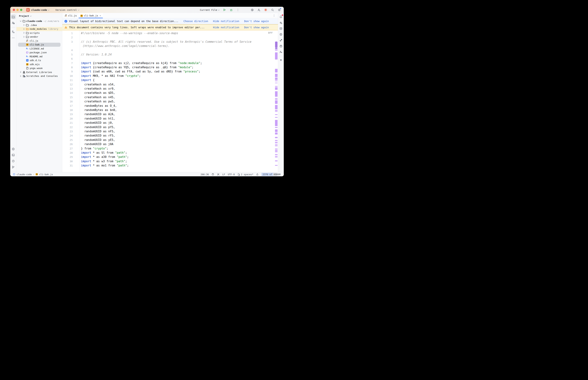 The height and width of the screenshot is (380, 588). Describe the element at coordinates (46, 174) in the screenshot. I see `breadcrumb-file: cli-bak.js` at that location.